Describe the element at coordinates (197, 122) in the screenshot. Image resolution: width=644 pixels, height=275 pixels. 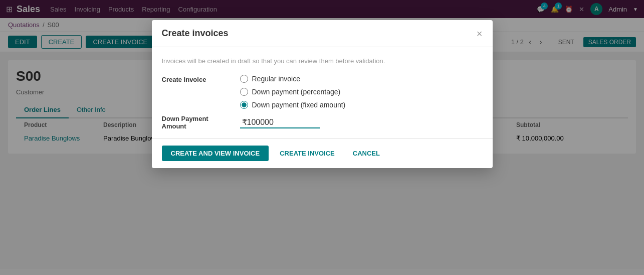
I see `down-payment-label: Down Payment Amount` at that location.